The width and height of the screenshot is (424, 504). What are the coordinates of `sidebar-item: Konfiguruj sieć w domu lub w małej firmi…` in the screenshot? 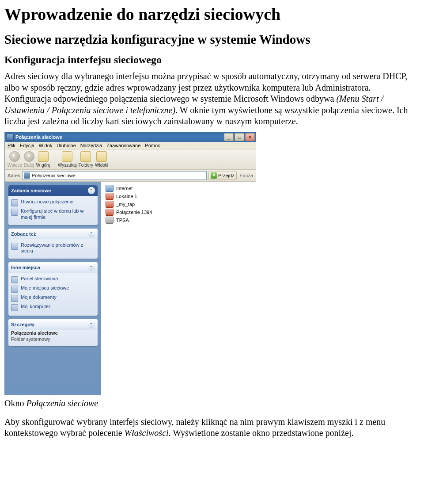 It's located at (53, 214).